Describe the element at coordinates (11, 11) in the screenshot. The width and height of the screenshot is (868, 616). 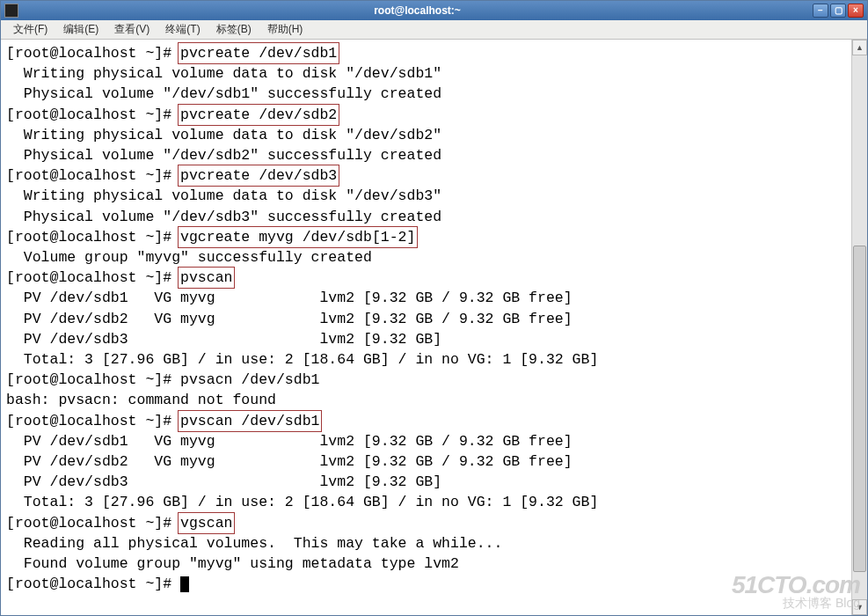
I see `terminal-app-icon` at that location.